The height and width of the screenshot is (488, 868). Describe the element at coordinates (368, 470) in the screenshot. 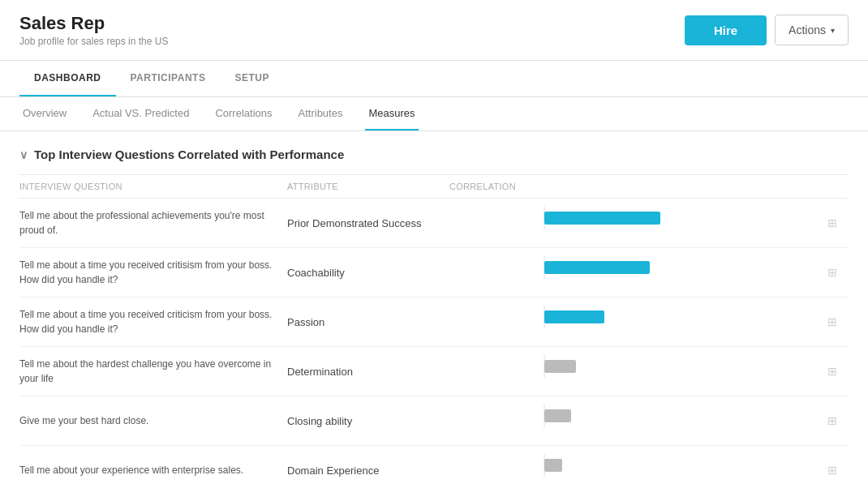

I see `attribute-text: Domain Experience` at that location.